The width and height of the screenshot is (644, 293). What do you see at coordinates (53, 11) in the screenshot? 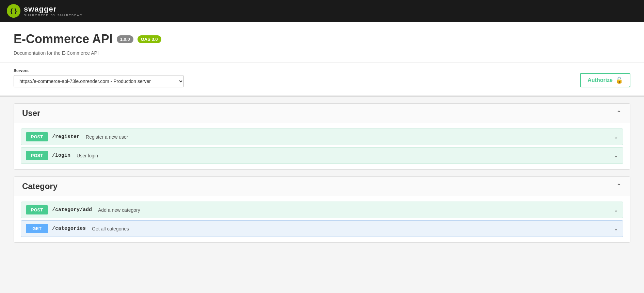
I see `swagger-text: swagger SUPPORTED BY SMARTBEAR` at bounding box center [53, 11].